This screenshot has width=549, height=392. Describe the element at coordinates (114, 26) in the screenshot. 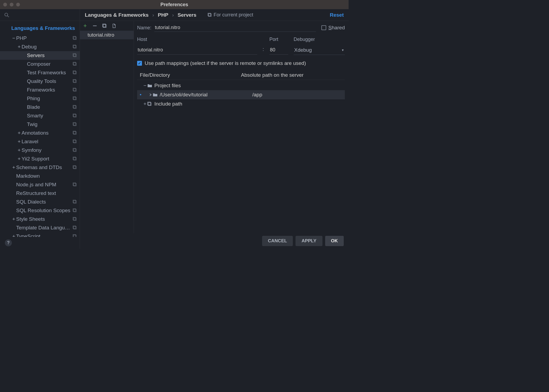

I see `import-server-button` at that location.